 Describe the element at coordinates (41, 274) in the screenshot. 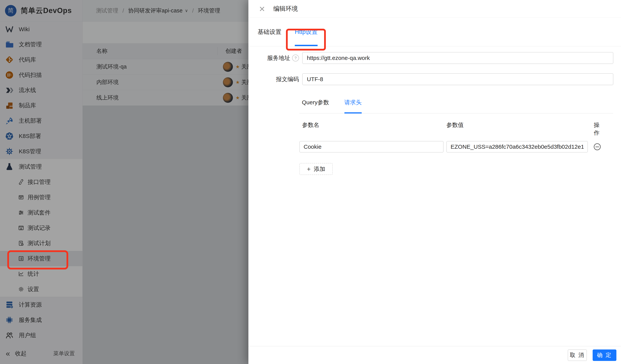

I see `sidebar-item-stats: 统计` at that location.